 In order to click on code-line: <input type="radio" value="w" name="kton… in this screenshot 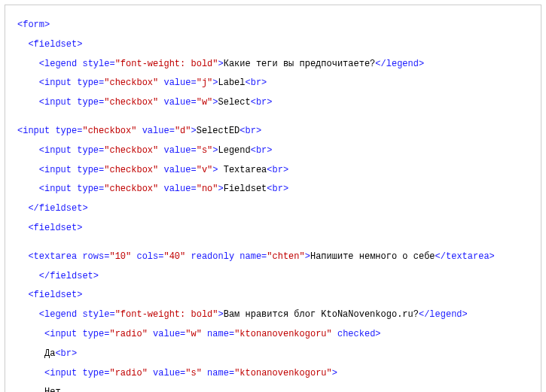, I will do `click(273, 335)`.